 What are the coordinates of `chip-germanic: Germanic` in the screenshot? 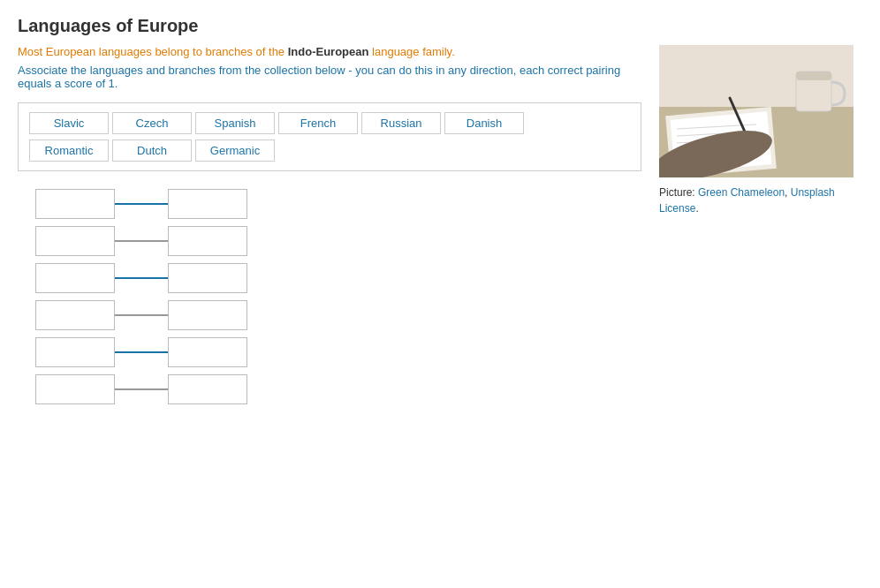 It's located at (235, 150).